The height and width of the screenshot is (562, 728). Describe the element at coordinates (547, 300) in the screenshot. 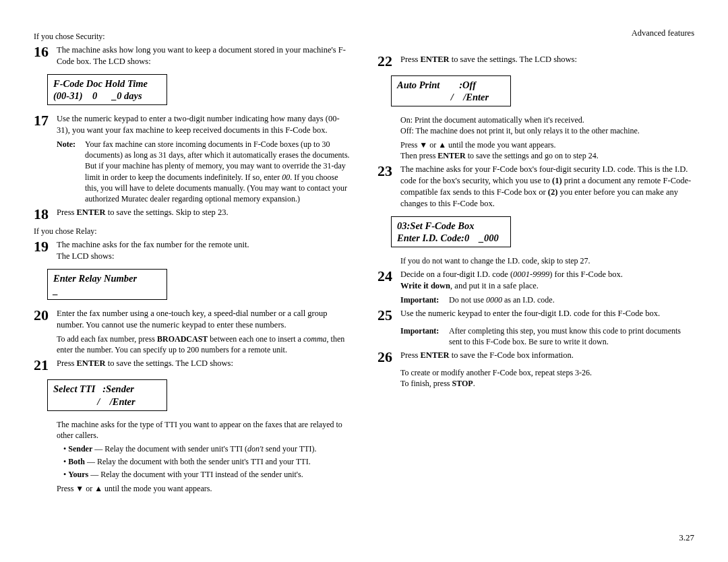

I see `important-24: Important: Do not use 0000 as an I.D. co…` at that location.